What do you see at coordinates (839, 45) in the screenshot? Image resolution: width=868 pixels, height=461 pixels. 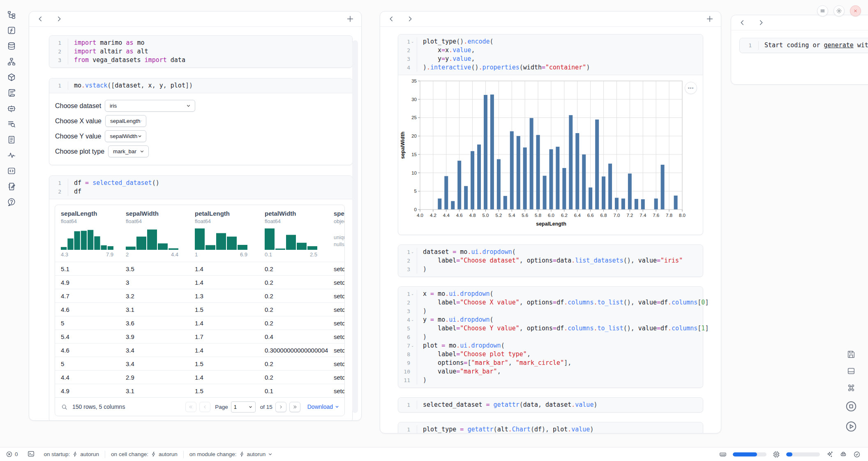 I see `generate-with-ai-link: generate` at bounding box center [839, 45].